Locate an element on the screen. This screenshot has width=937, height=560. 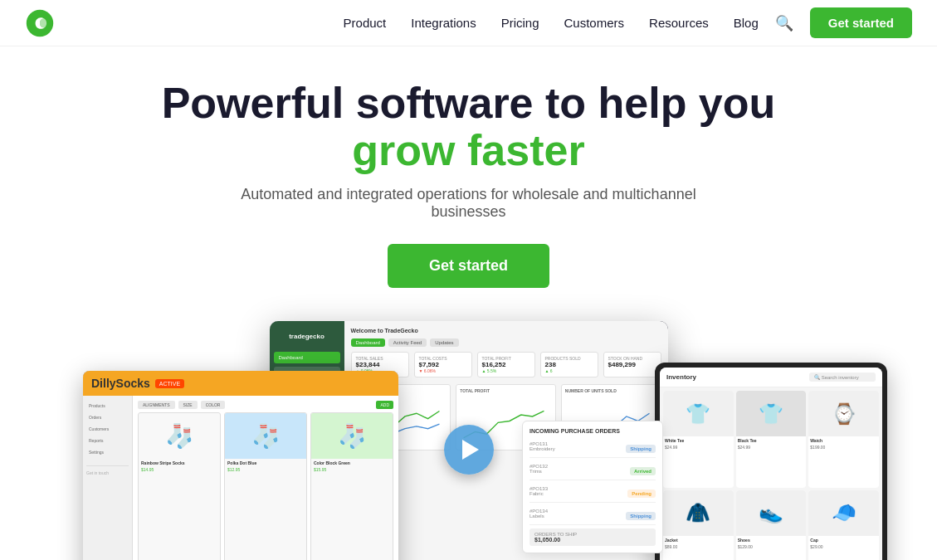
tablet-price-5: $129.00 is located at coordinates (772, 548).